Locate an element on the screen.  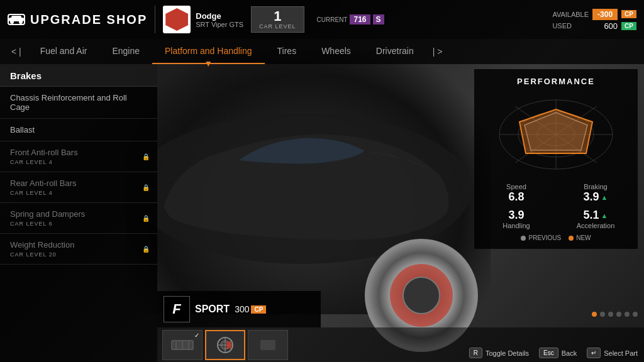
dodge-logo is located at coordinates (177, 19).